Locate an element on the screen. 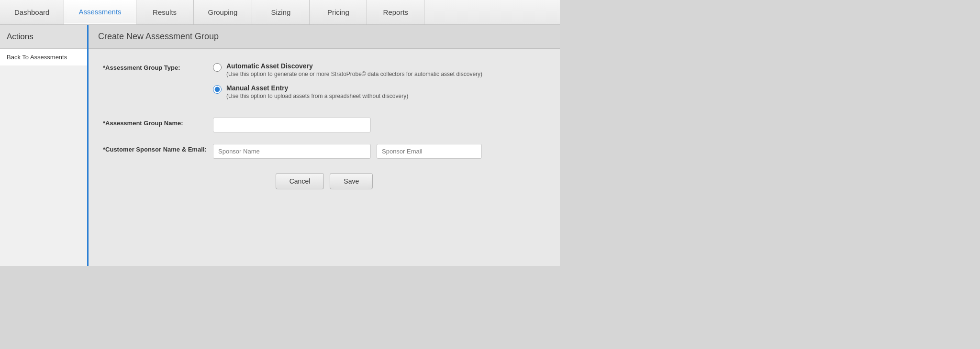 The height and width of the screenshot is (349, 980). assessment-group-type-row: *Assessment Group Type: Automatic Asset … is located at coordinates (324, 84).